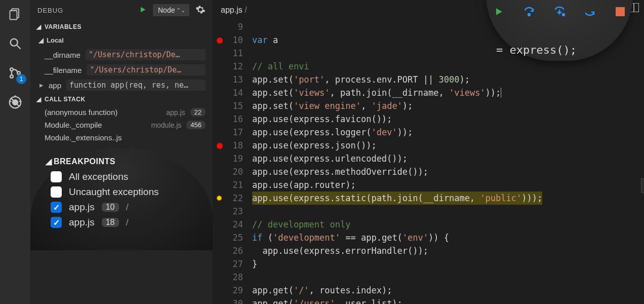 This screenshot has width=644, height=304. I want to click on stack-frame: (anonymous function) app.js 22, so click(122, 112).